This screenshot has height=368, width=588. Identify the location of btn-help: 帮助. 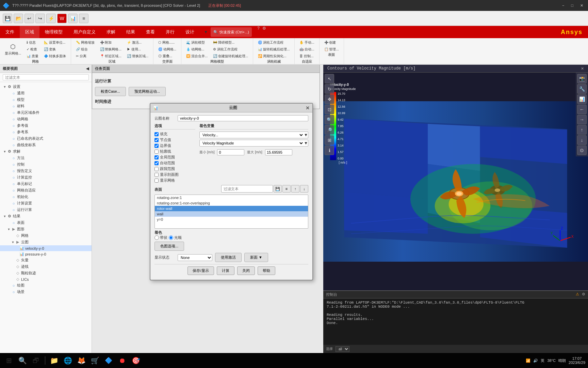
(266, 271).